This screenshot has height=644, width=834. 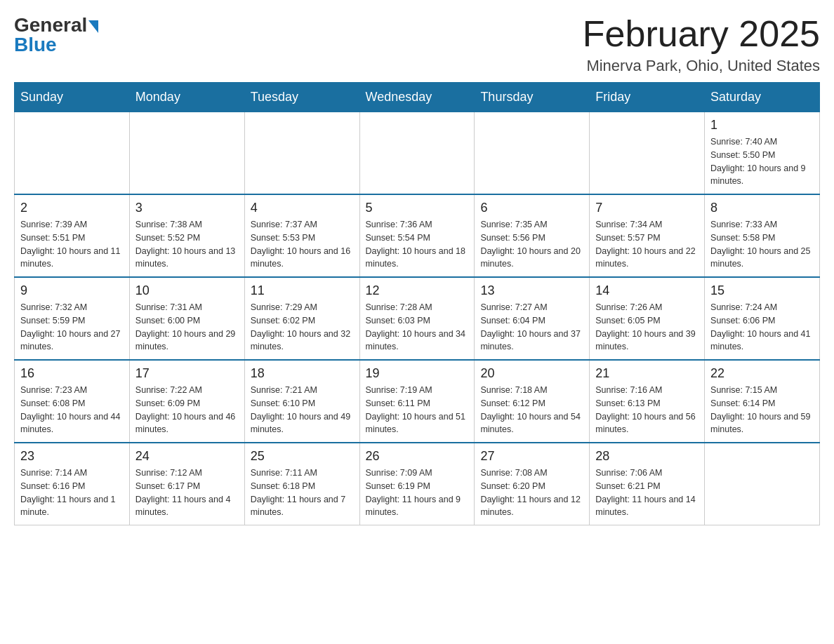 I want to click on day-number: 5, so click(x=417, y=208).